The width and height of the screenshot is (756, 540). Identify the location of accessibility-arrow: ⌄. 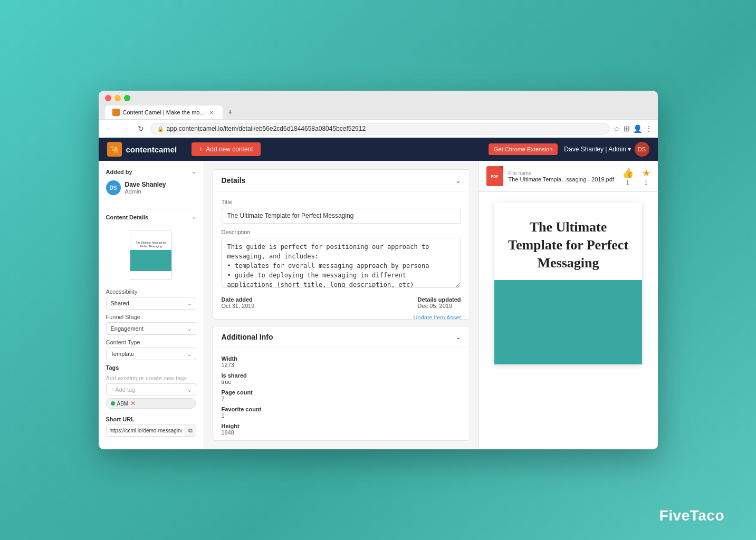
(189, 304).